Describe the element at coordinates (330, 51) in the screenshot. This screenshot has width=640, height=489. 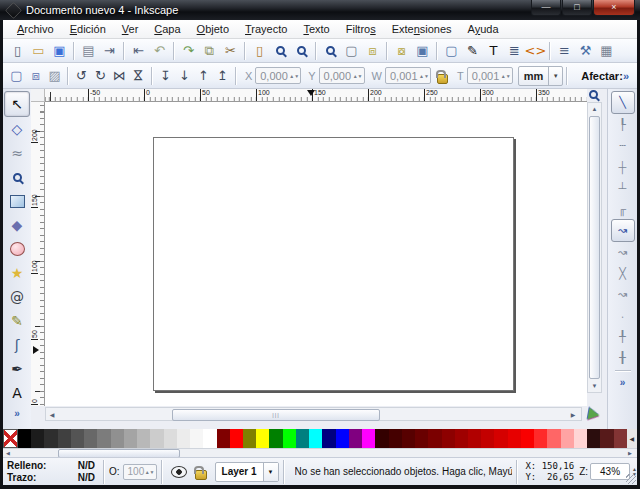
I see `zoom-page-button` at that location.